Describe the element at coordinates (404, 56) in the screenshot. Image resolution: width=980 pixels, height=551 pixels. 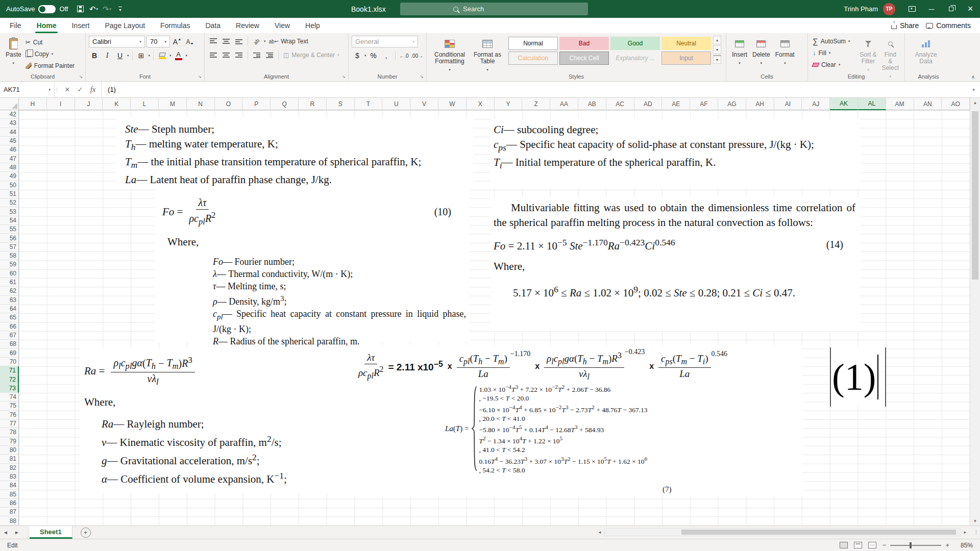
I see `increase-decimal-button: ←.0` at that location.